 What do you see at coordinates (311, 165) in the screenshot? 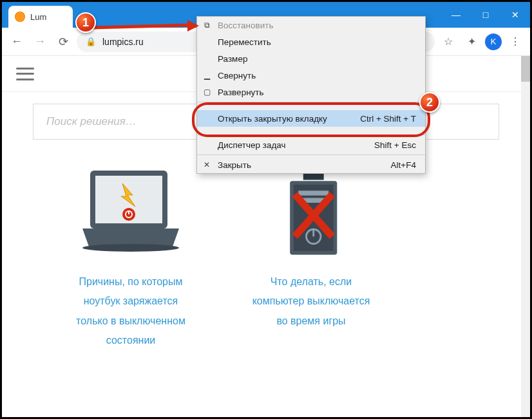
I see `menu-item-close: ✕ Закрыть Alt+F4` at bounding box center [311, 165].